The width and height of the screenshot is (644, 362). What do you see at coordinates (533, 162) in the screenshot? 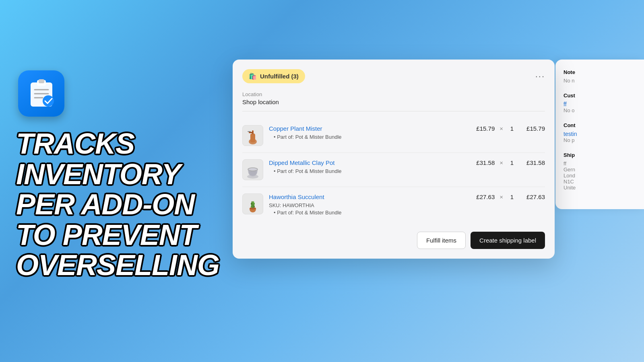
I see `item-total-2: £31.58` at bounding box center [533, 162].